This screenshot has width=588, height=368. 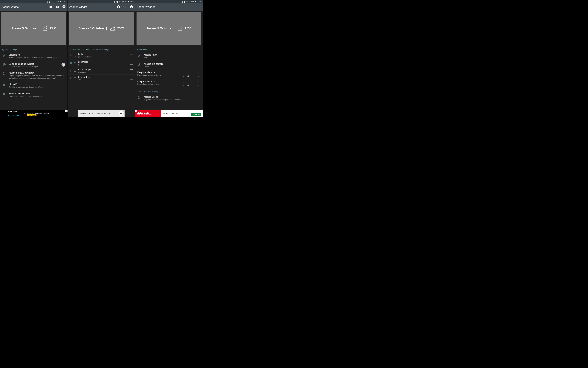 I want to click on section-placement: Colocación, so click(x=169, y=49).